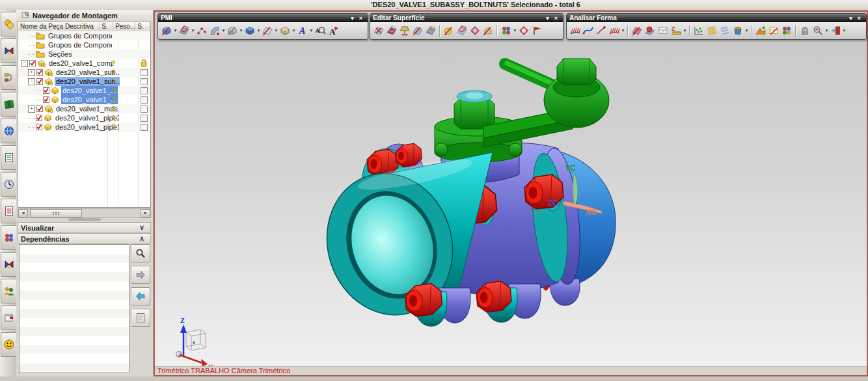 Image resolution: width=868 pixels, height=381 pixels. What do you see at coordinates (85, 27) in the screenshot?
I see `tree-column-headers: Nome da Peça DescritivaS.Peso...S.` at bounding box center [85, 27].